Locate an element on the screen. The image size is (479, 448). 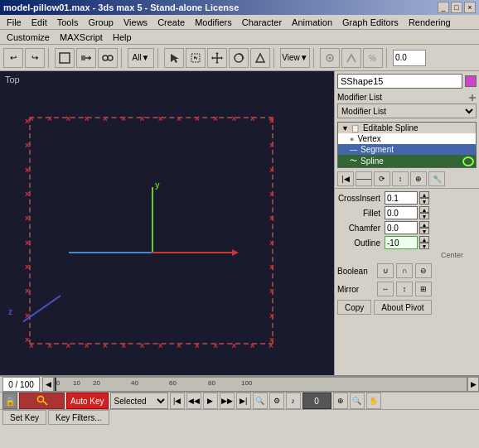
chamfer-up: ▲ is located at coordinates (424, 224).